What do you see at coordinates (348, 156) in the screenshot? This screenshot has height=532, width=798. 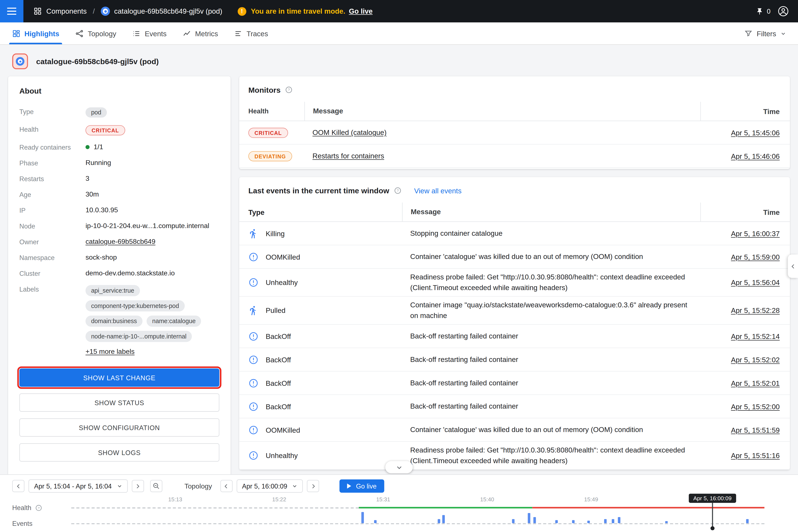 I see `monitor-message-link: Restarts for containers` at bounding box center [348, 156].